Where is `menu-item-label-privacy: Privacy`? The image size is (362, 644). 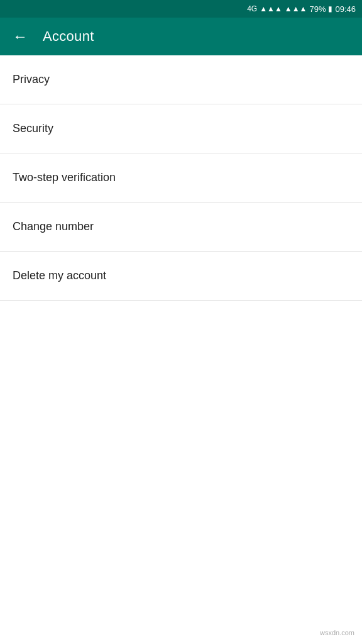
menu-item-label-privacy: Privacy is located at coordinates (31, 79).